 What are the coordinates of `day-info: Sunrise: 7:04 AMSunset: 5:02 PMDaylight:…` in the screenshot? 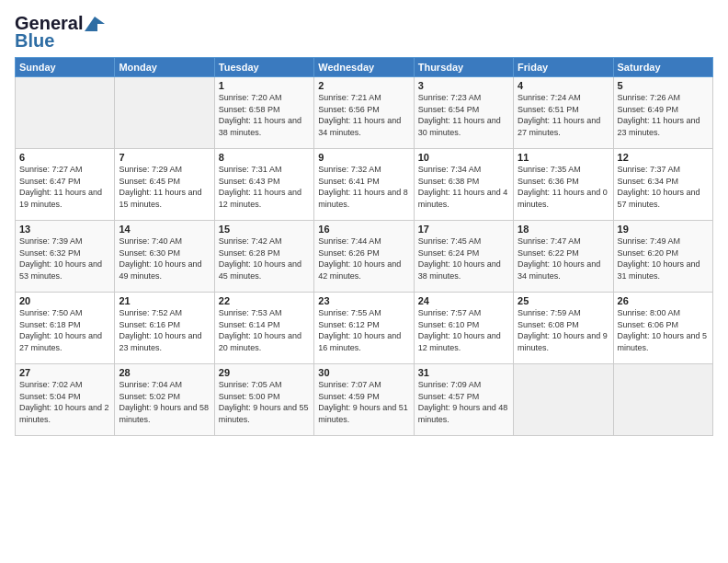 It's located at (164, 402).